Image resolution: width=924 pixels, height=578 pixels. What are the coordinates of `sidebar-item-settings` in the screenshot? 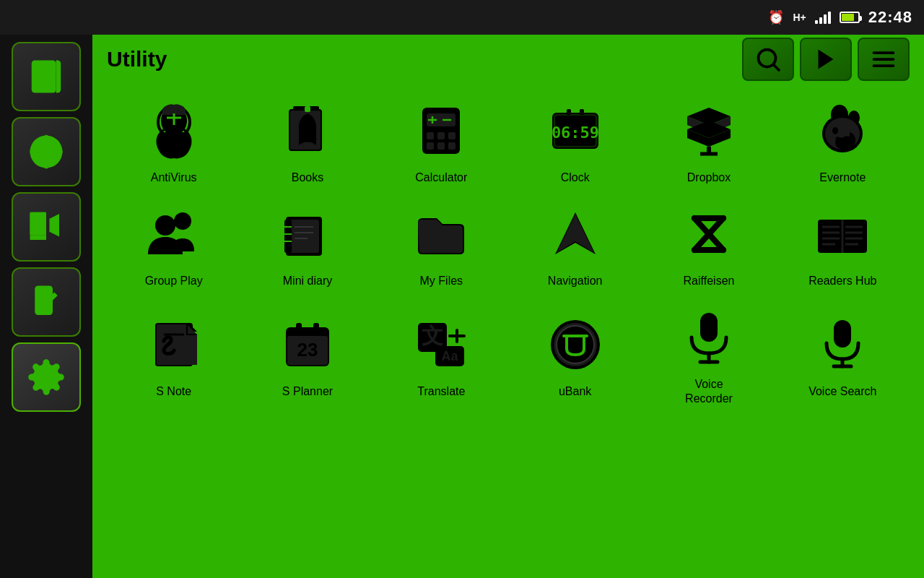 It's located at (46, 377).